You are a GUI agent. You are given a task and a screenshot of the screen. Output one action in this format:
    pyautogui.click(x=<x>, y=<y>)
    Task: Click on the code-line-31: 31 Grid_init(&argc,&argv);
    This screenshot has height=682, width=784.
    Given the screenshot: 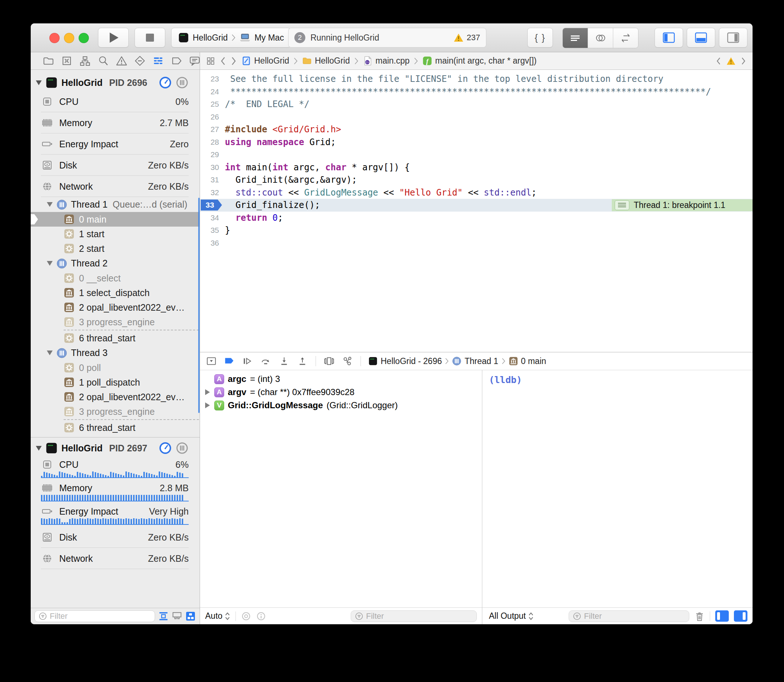 What is the action you would take?
    pyautogui.click(x=476, y=180)
    